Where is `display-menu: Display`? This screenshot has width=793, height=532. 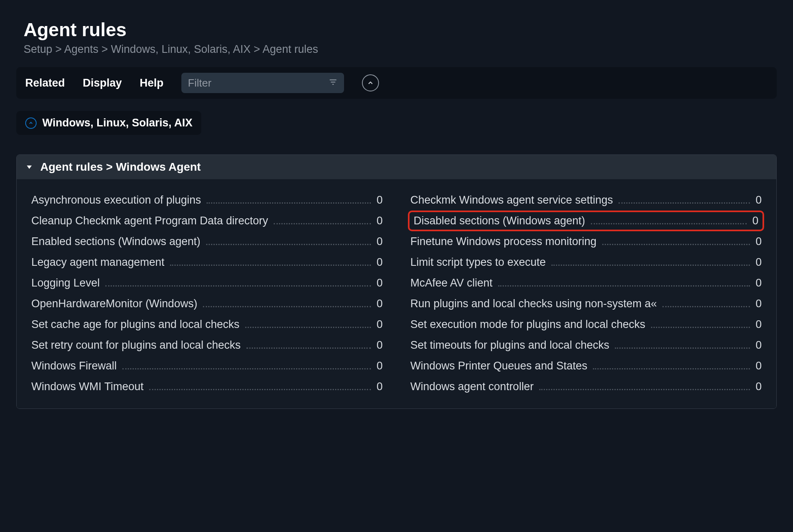
display-menu: Display is located at coordinates (102, 83).